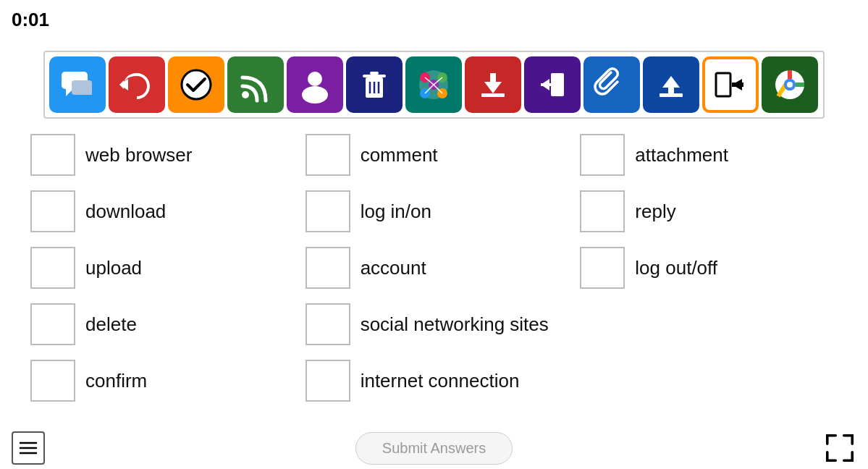 This screenshot has height=469, width=868. What do you see at coordinates (114, 268) in the screenshot?
I see `match-label: upload` at bounding box center [114, 268].